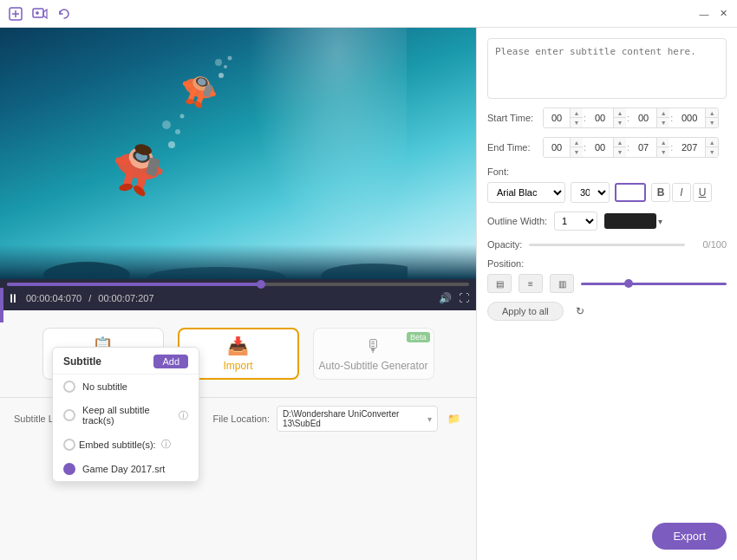 This screenshot has width=737, height=560. I want to click on start-min-spin: ▲▼, so click(619, 118).